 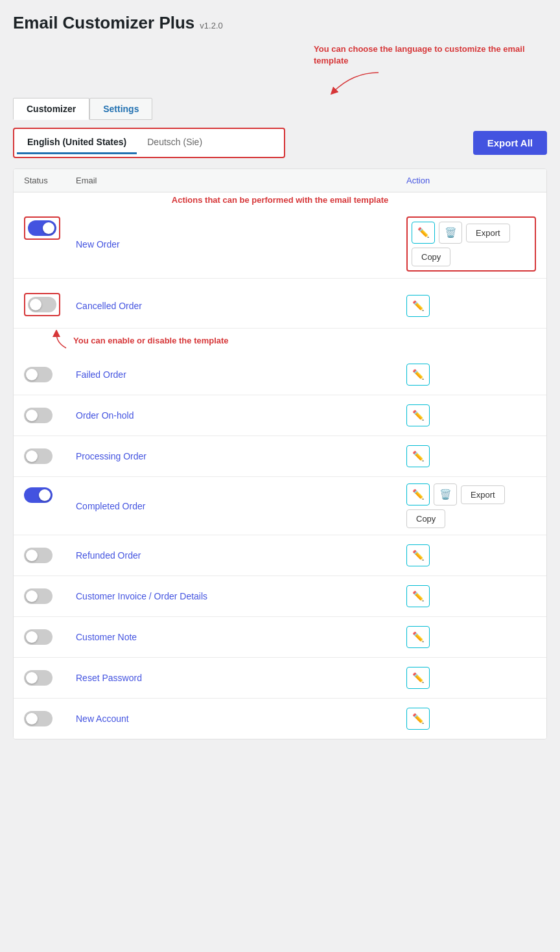 I want to click on customer-note-edit-button: ✏️, so click(x=418, y=637).